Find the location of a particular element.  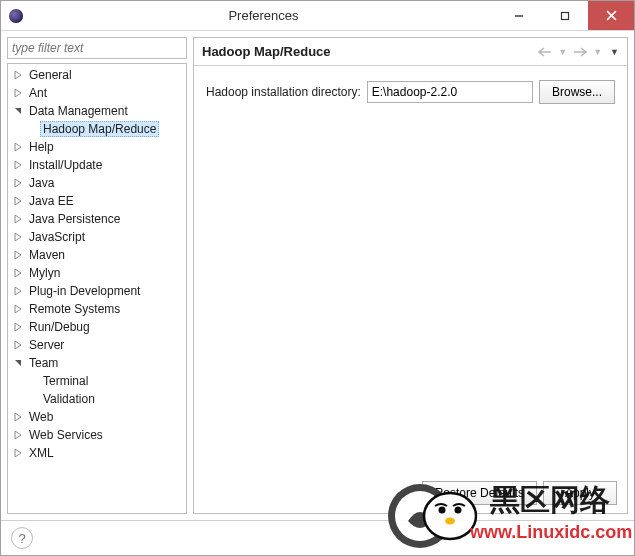

window-title: Preferences is located at coordinates (264, 16).